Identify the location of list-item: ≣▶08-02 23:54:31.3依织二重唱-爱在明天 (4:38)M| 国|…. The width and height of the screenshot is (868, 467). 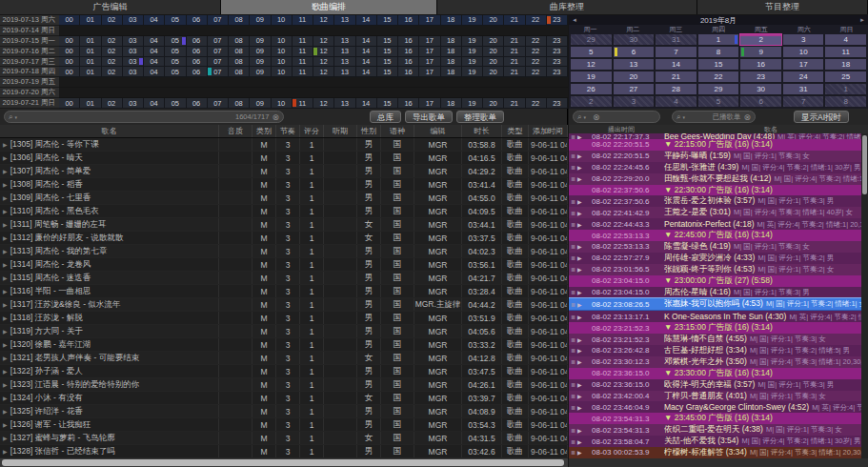
(715, 430).